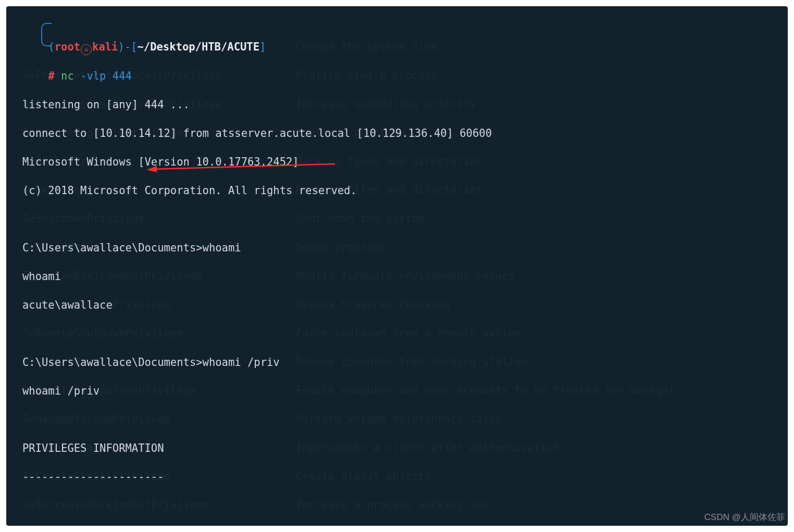 Image resolution: width=794 pixels, height=532 pixels. What do you see at coordinates (397, 162) in the screenshot?
I see `windows-version: Microsoft Windows [Version 10.0.17763.24…` at bounding box center [397, 162].